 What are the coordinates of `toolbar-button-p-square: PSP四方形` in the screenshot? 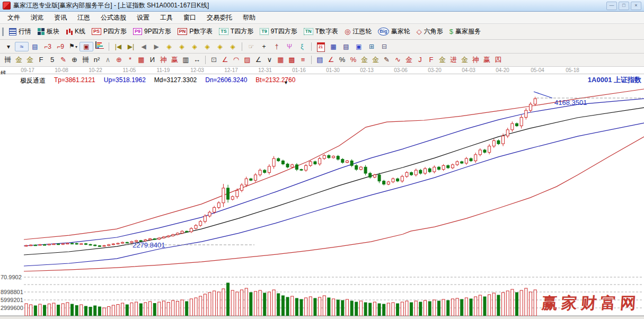 It's located at (109, 32).